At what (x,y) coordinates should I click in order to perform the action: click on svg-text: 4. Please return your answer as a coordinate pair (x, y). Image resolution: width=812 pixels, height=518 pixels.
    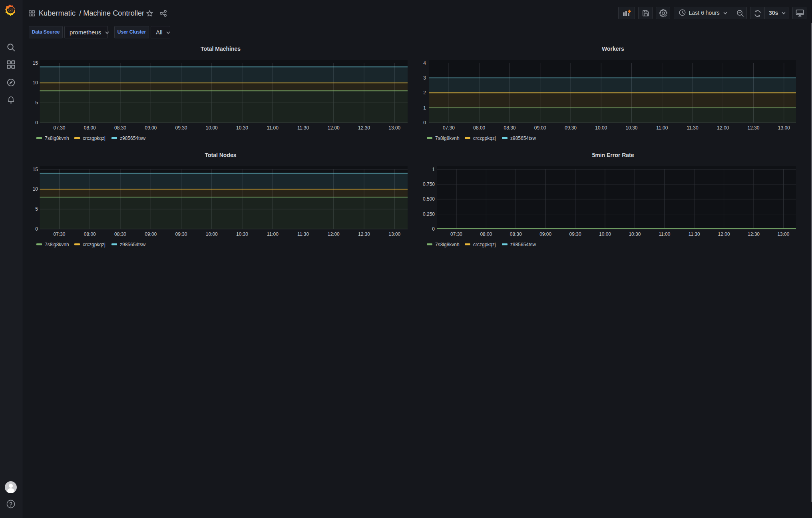
    Looking at the image, I should click on (424, 63).